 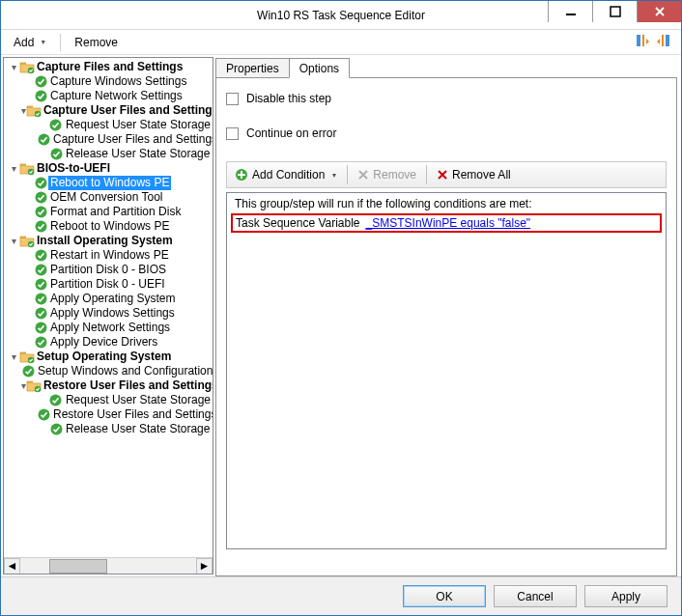 I want to click on tree-group: ▾Restore User Files and Settings, so click(x=108, y=386).